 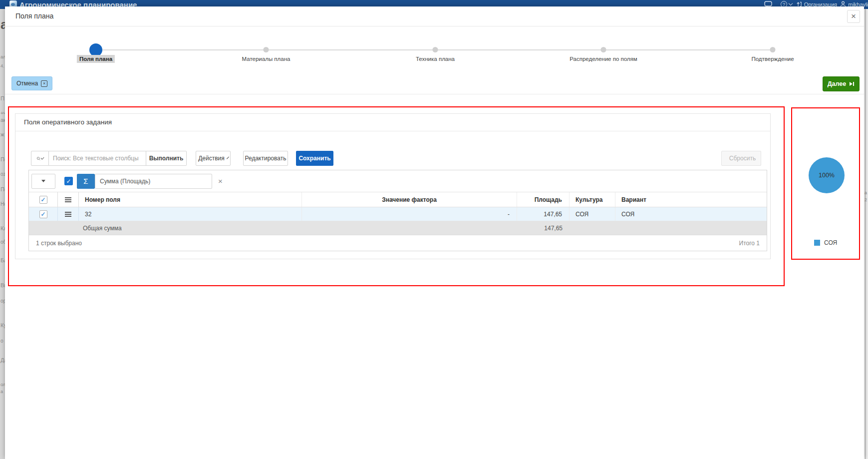 I want to click on step-label: Поля плана, so click(x=96, y=59).